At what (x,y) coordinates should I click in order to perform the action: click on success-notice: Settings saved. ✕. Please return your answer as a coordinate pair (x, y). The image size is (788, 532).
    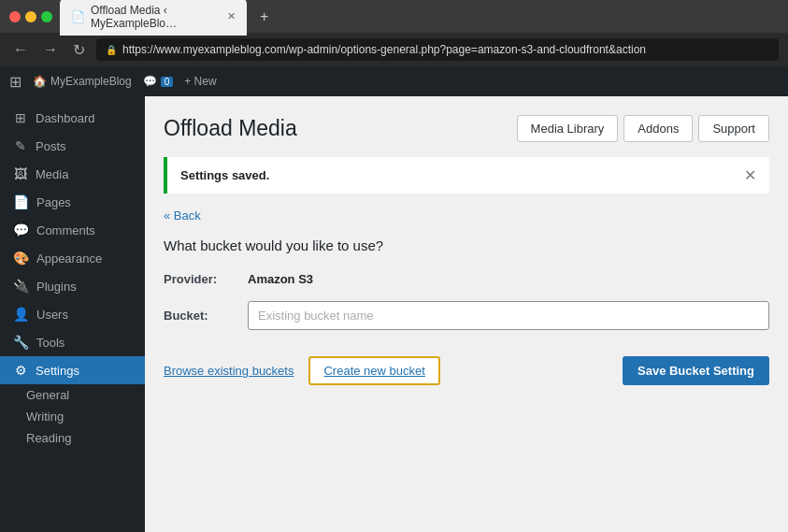
    Looking at the image, I should click on (466, 176).